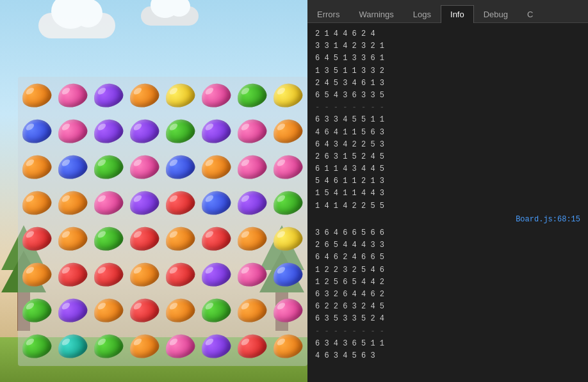 The width and height of the screenshot is (588, 382). Describe the element at coordinates (422, 14) in the screenshot. I see `tab-logs: Logs` at that location.